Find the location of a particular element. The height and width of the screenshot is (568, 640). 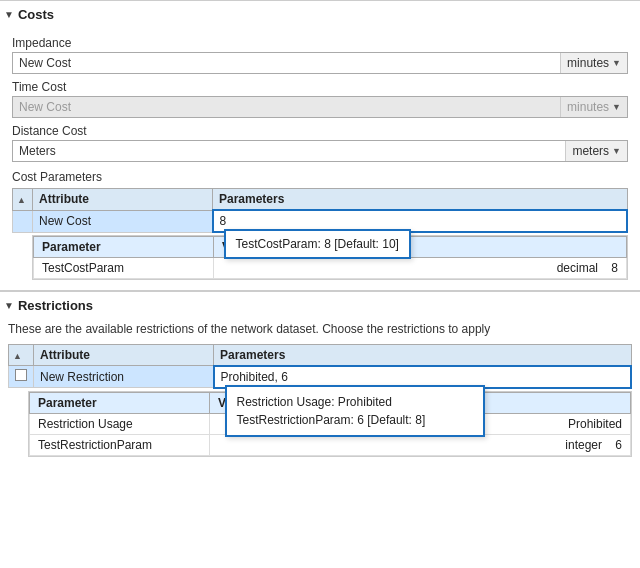

time-cost-field-row: New Cost minutes ▼ is located at coordinates (320, 107).